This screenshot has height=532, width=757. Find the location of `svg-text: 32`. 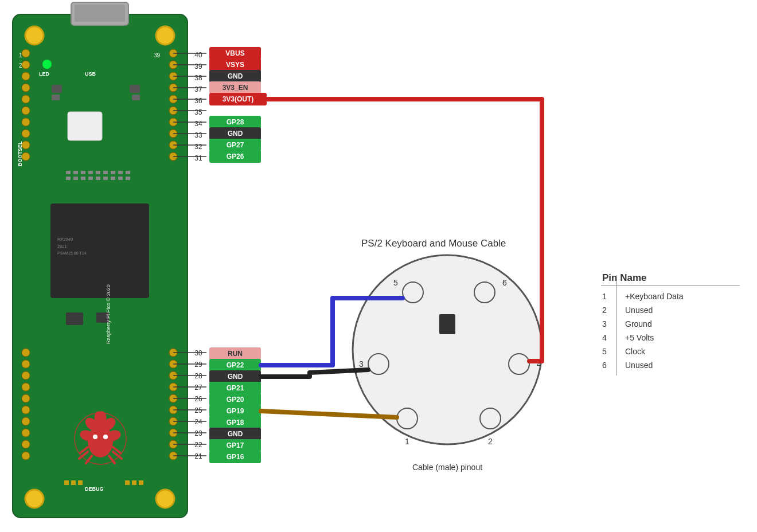

svg-text: 32 is located at coordinates (198, 147).